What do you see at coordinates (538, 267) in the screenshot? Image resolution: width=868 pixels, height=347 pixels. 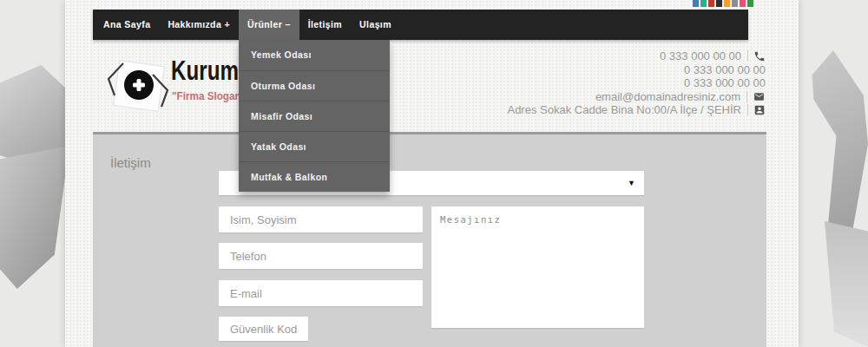 I see `message-field` at bounding box center [538, 267].